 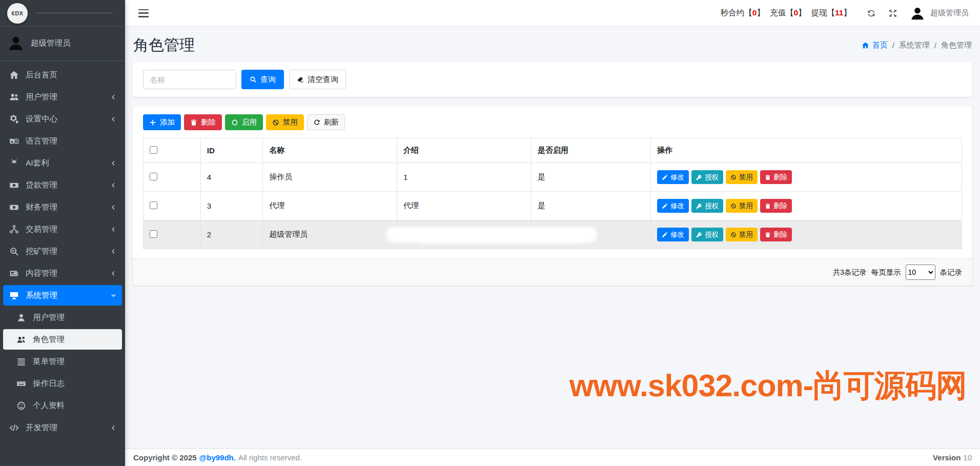 I want to click on table-row: 3 代理 代理 是 修改 授权 禁用 删除, so click(x=553, y=206).